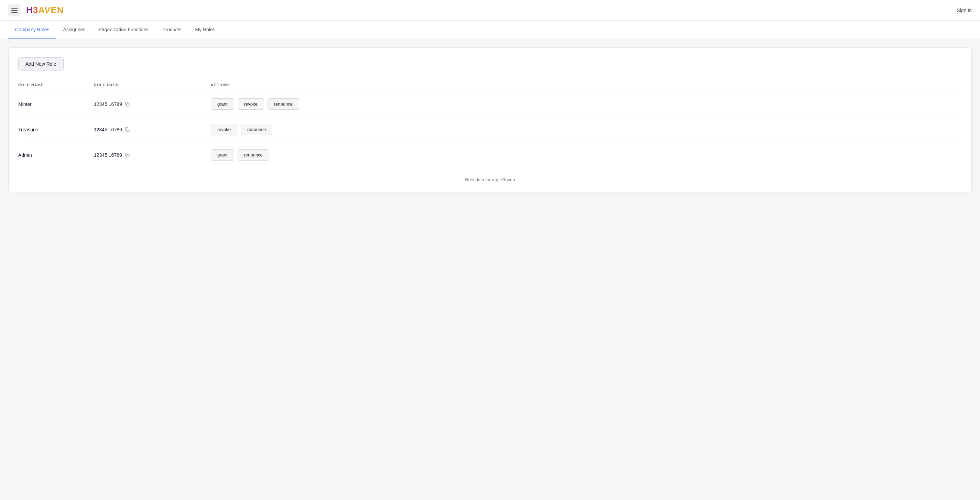 The image size is (980, 500). Describe the element at coordinates (490, 104) in the screenshot. I see `table-row: Minter12345...6789grantrevokerenounce` at that location.